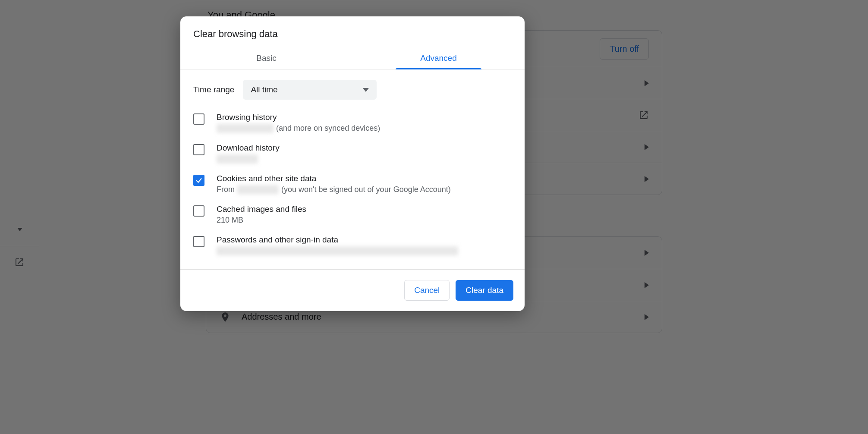 This screenshot has width=868, height=434. Describe the element at coordinates (337, 251) in the screenshot. I see `redacted-text: XXXXXXXXXXXXXXXXXXXXXXXXXXXXXXXXXXXXXXXX…` at that location.